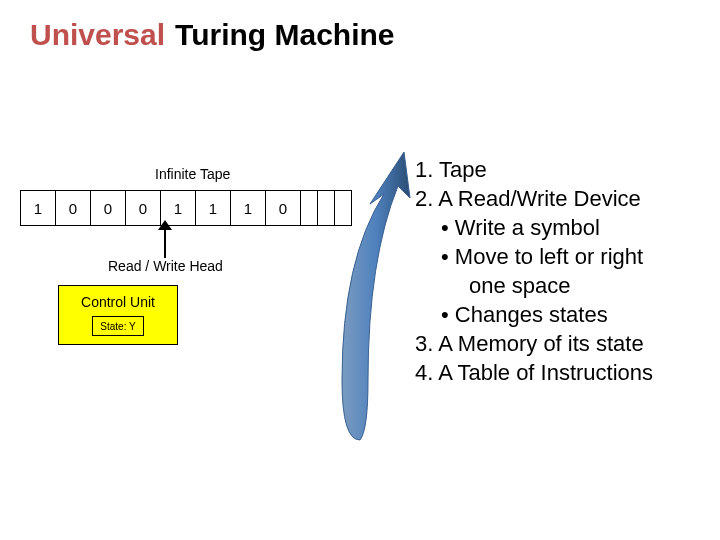 This screenshot has width=720, height=540. Describe the element at coordinates (186, 208) in the screenshot. I see `tape: 1 0 0 0 1 1 1 0` at that location.